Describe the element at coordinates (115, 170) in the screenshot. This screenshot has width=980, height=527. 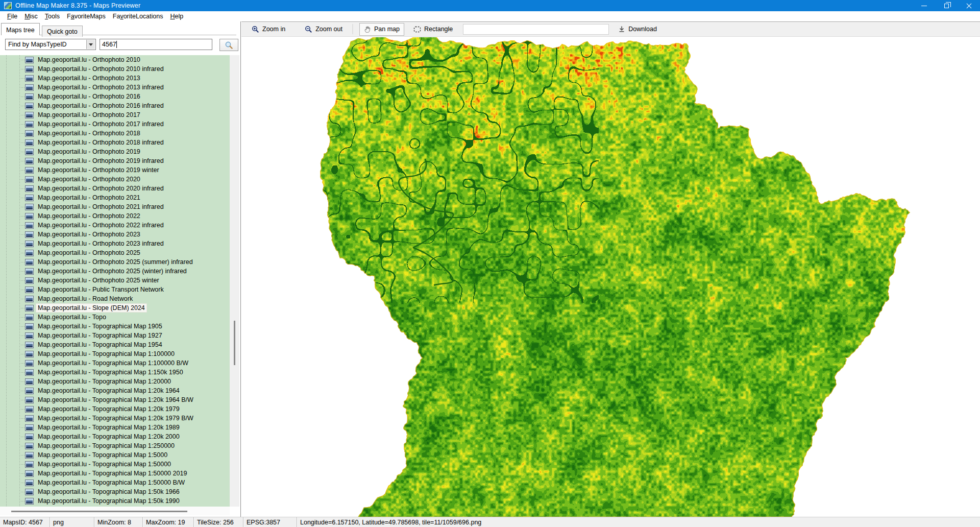
I see `tree-row: Map.geoportail.lu - Orthophoto 2019 wint…` at that location.